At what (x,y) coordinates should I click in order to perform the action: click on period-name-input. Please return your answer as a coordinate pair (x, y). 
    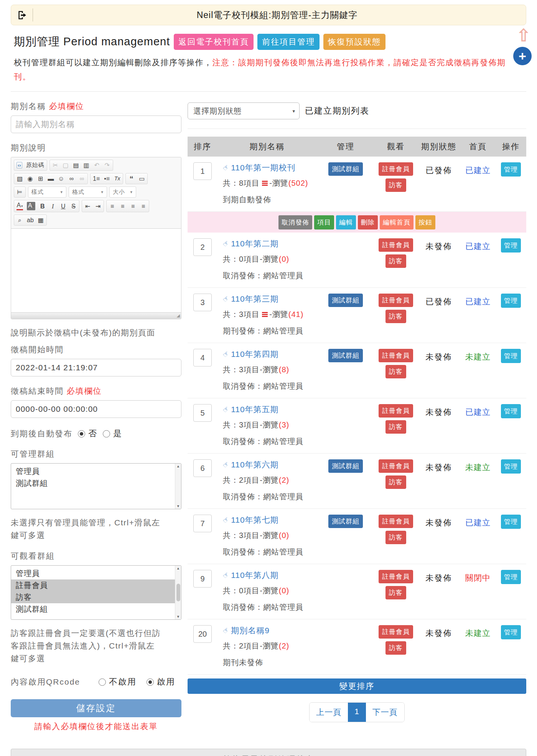
    Looking at the image, I should click on (96, 124).